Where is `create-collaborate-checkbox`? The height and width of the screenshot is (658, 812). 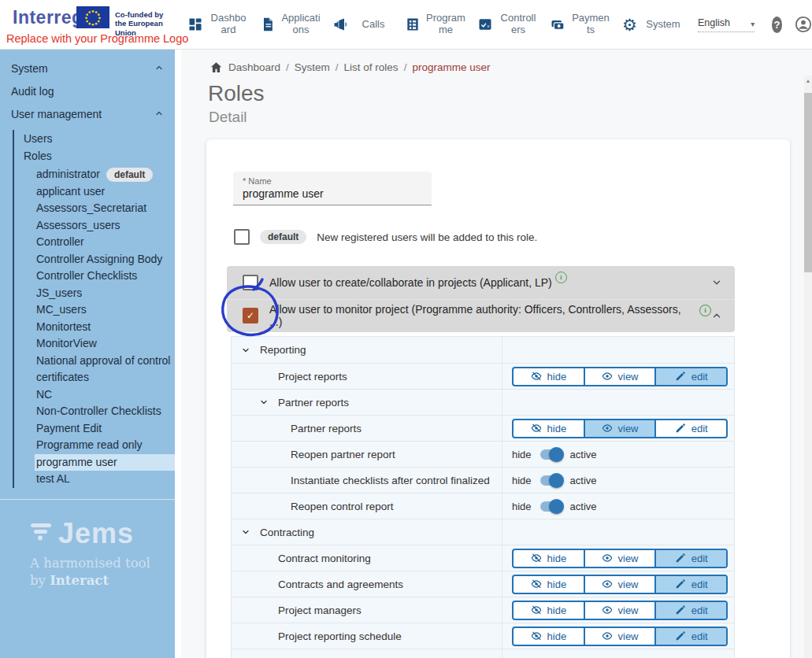 create-collaborate-checkbox is located at coordinates (250, 283).